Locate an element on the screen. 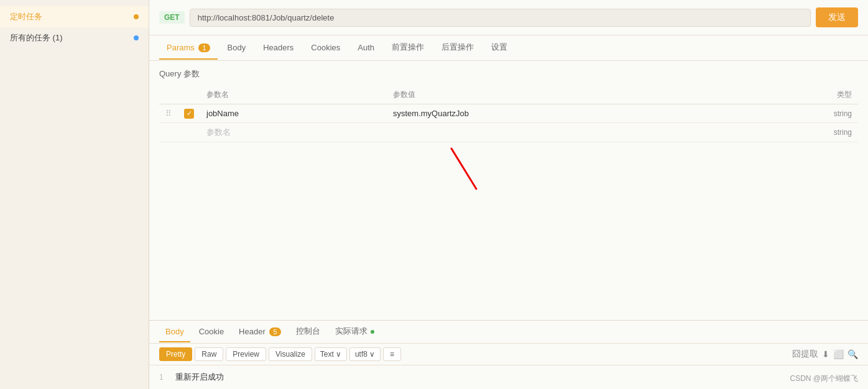 The image size is (868, 389). send-button: 发送 is located at coordinates (837, 17).